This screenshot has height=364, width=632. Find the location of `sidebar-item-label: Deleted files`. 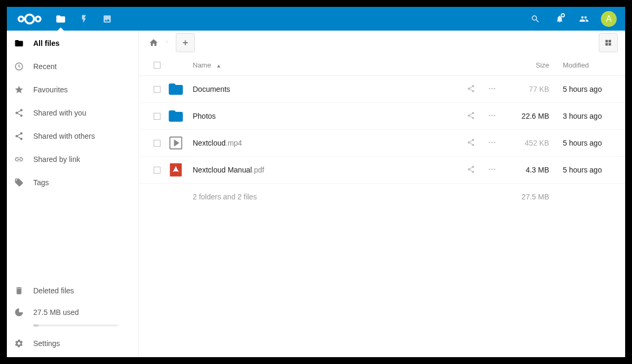

sidebar-item-label: Deleted files is located at coordinates (54, 291).